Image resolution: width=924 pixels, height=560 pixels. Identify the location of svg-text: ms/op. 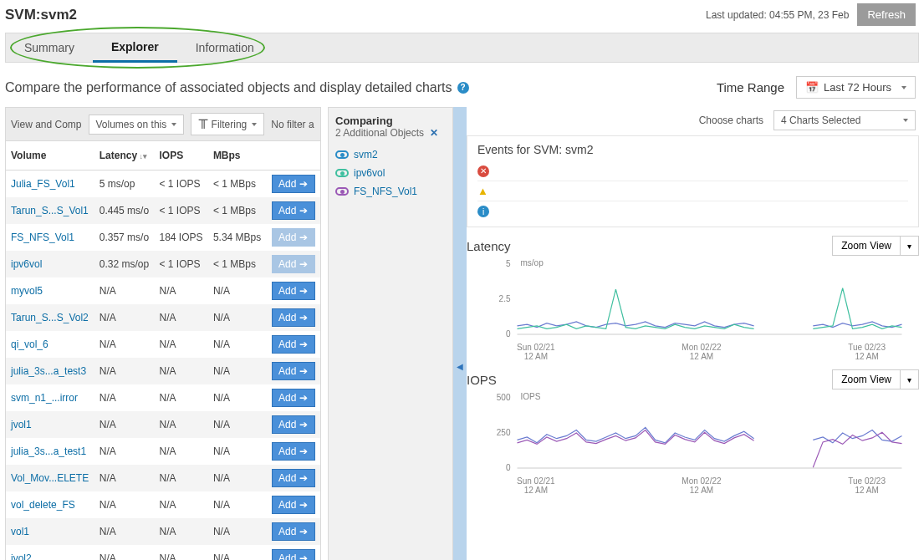
(533, 262).